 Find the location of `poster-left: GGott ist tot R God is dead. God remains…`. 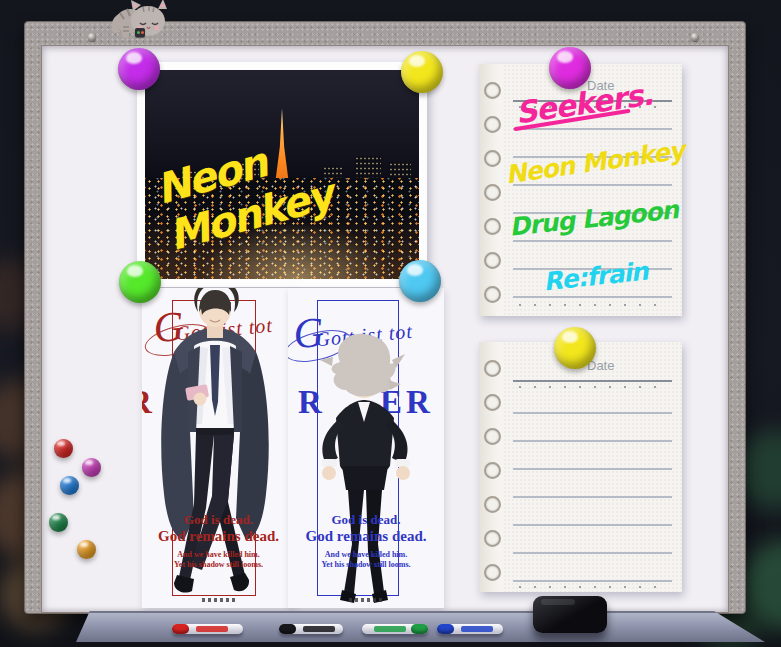

poster-left: GGott ist tot R God is dead. God remains… is located at coordinates (218, 448).